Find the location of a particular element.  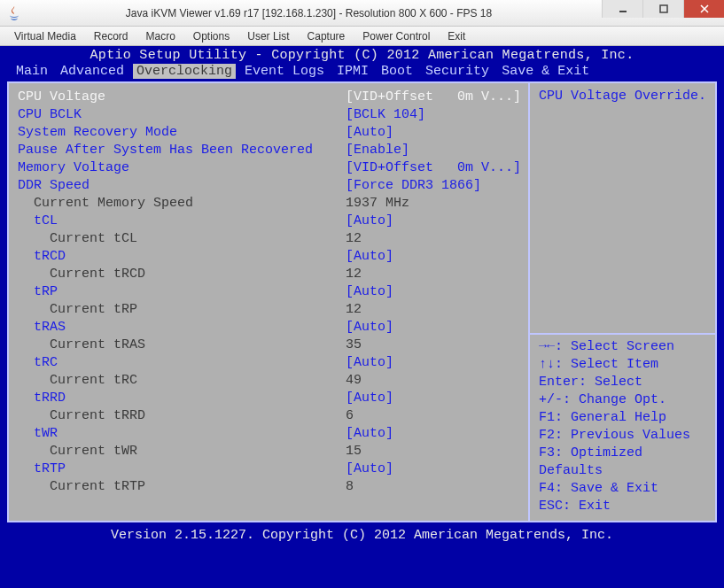

value-cur-tcl: 12 is located at coordinates (433, 239).